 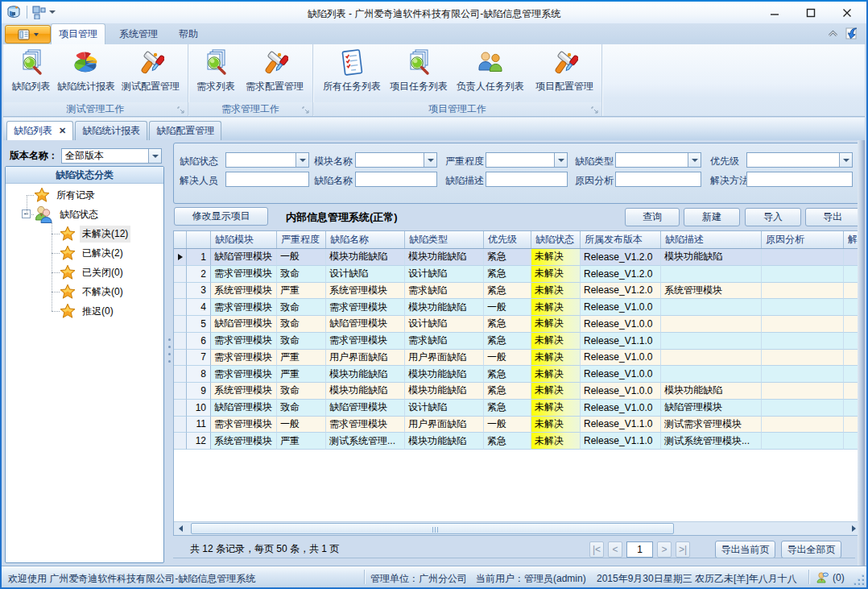 What do you see at coordinates (68, 214) in the screenshot?
I see `tree-node-缺陷状态: 缺陷状态` at bounding box center [68, 214].